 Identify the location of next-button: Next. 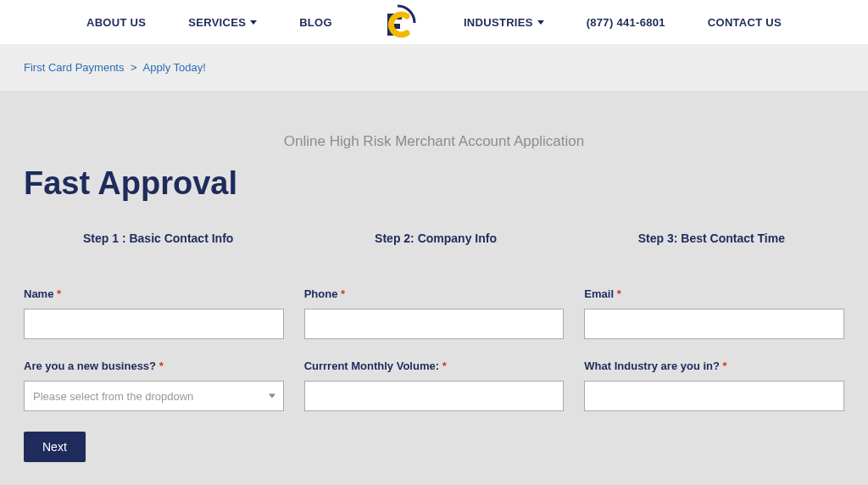
(54, 447).